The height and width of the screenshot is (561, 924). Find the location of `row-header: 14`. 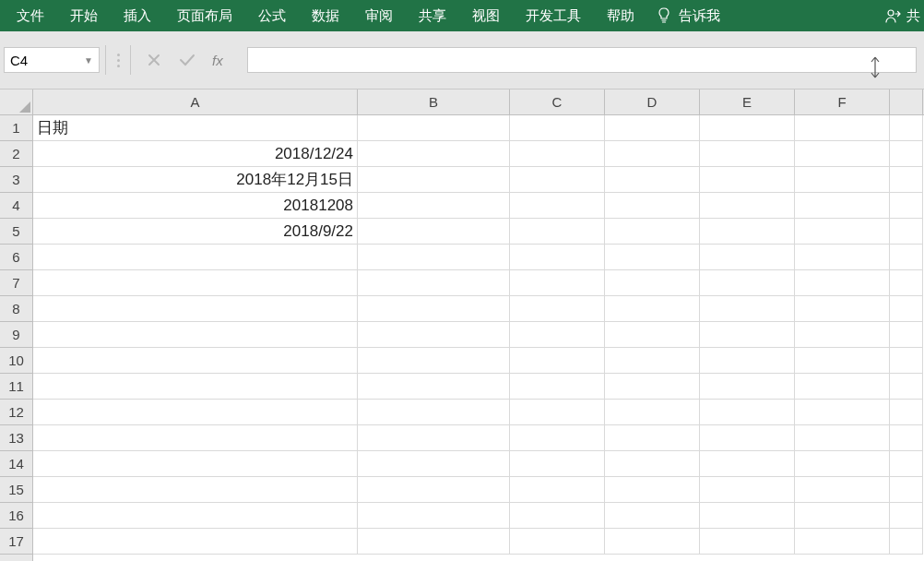

row-header: 14 is located at coordinates (17, 464).